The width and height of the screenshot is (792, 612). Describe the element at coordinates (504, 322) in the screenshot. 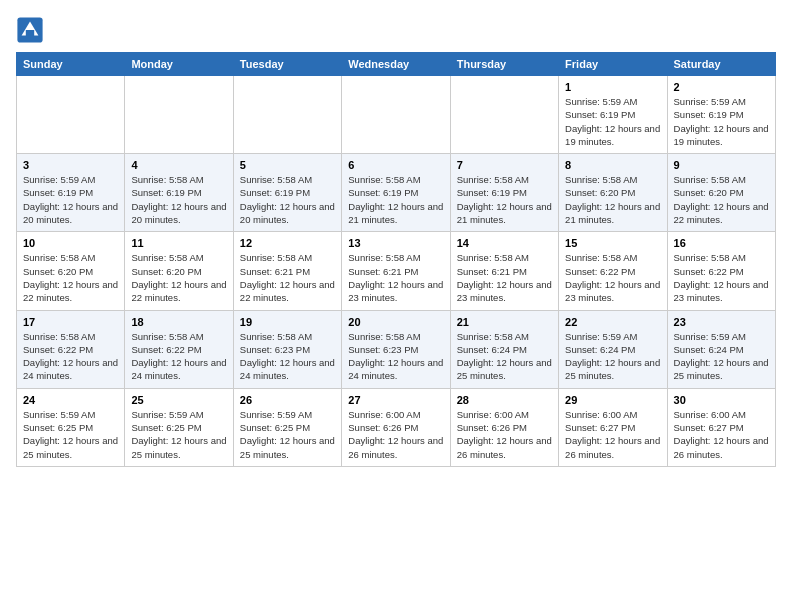

I see `day-number: 21` at that location.